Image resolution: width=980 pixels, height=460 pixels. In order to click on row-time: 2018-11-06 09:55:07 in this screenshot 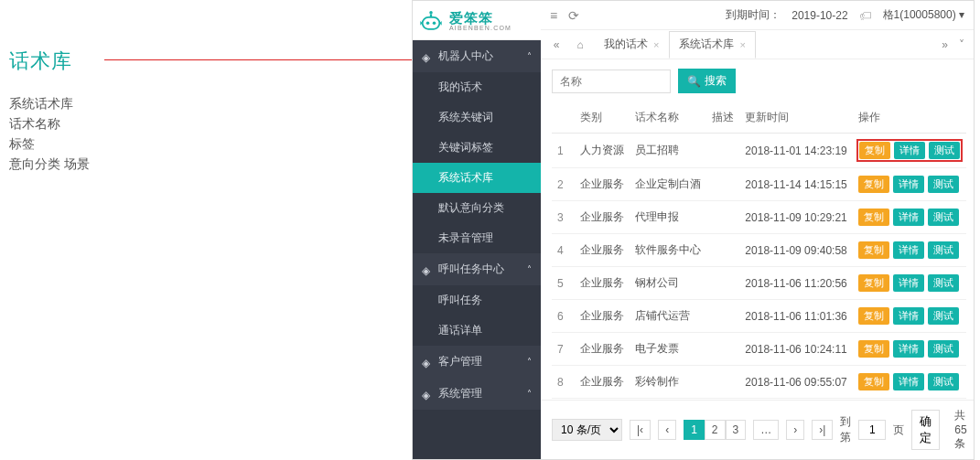, I will do `click(796, 382)`.